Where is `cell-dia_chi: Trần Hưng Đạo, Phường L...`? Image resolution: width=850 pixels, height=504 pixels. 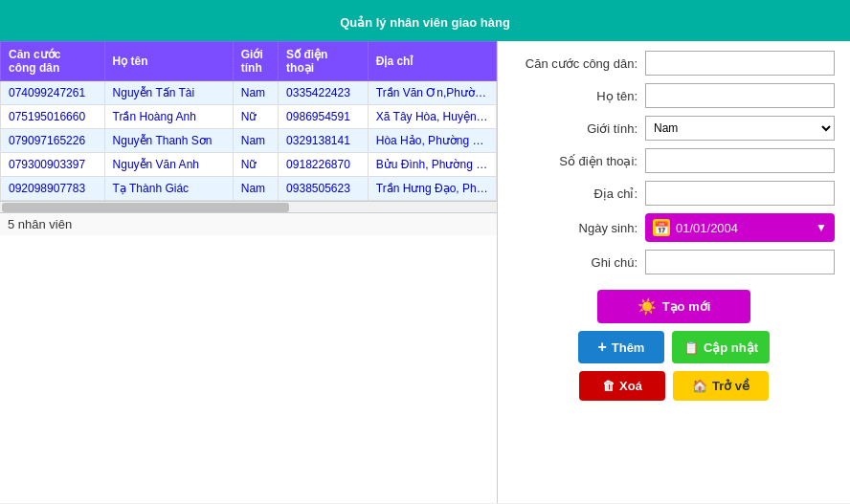
cell-dia_chi: Trần Hưng Đạo, Phường L... is located at coordinates (432, 189).